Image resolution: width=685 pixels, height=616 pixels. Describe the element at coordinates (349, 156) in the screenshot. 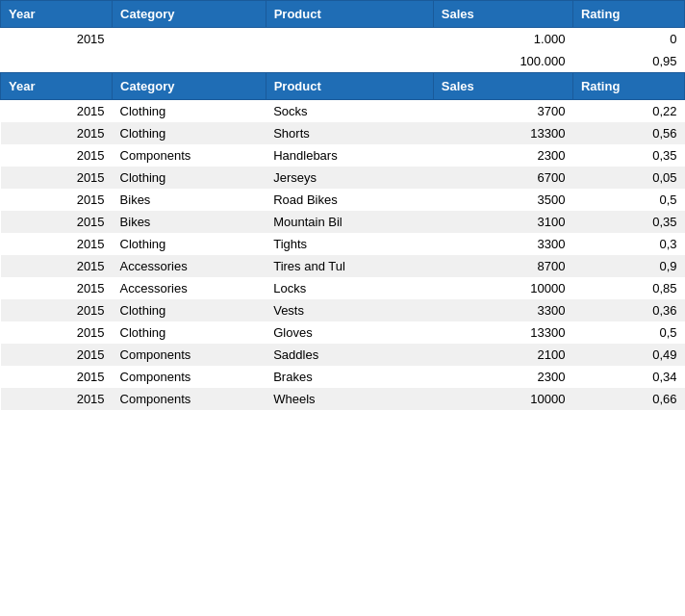

I see `row-product: Handlebars` at that location.